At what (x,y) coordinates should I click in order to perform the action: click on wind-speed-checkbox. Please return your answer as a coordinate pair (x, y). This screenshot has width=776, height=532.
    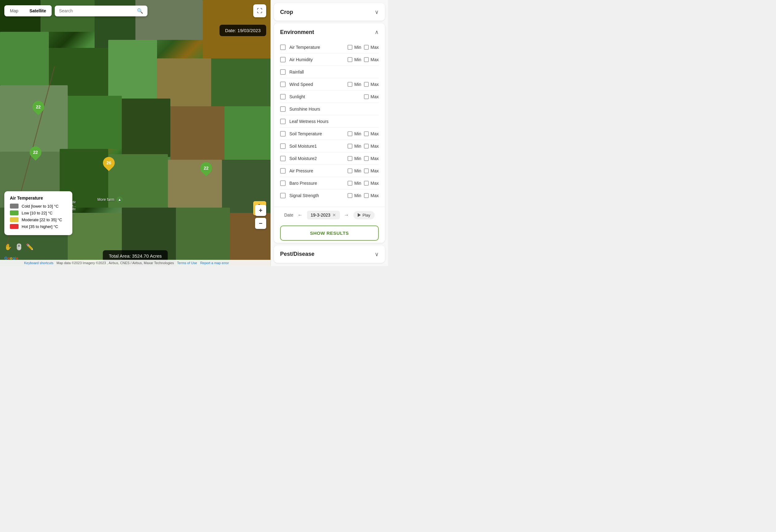
    Looking at the image, I should click on (283, 84).